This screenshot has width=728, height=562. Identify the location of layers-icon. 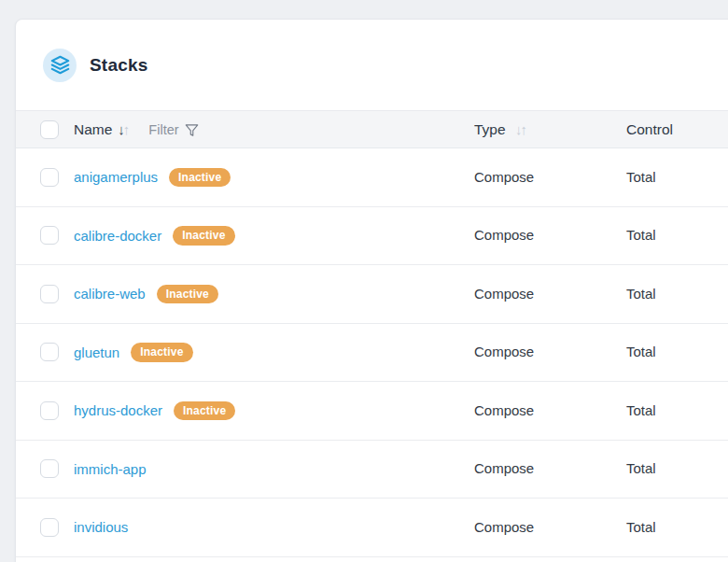
(60, 65).